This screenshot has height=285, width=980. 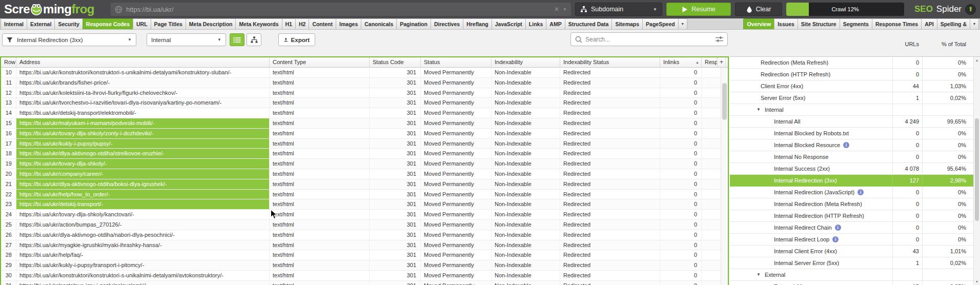 What do you see at coordinates (143, 123) in the screenshot?
I see `address-cell: https://bi.ua/ukr/malyukam-i-mamam/podve…` at bounding box center [143, 123].